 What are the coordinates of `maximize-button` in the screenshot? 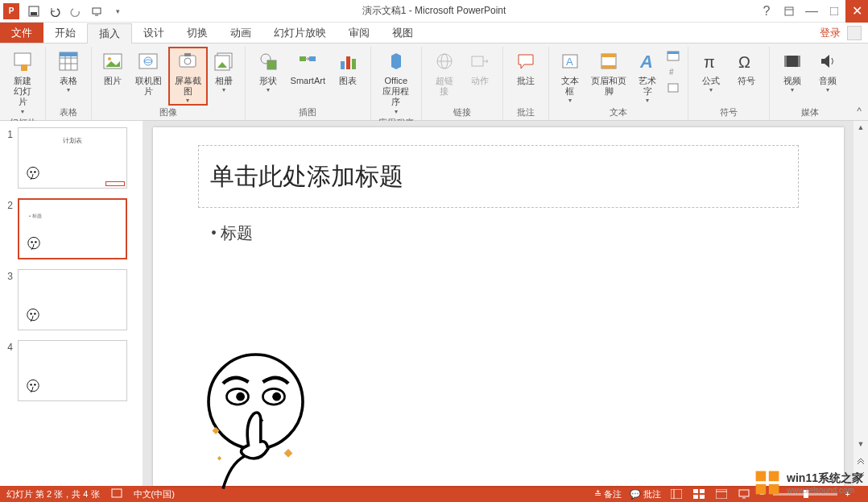 It's located at (834, 11).